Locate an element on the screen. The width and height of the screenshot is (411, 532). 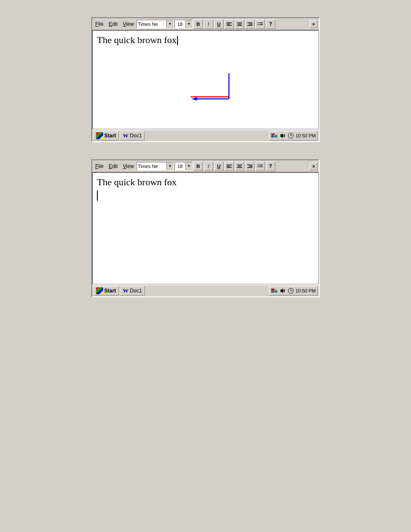
bottom-bold-button: B is located at coordinates (198, 166).